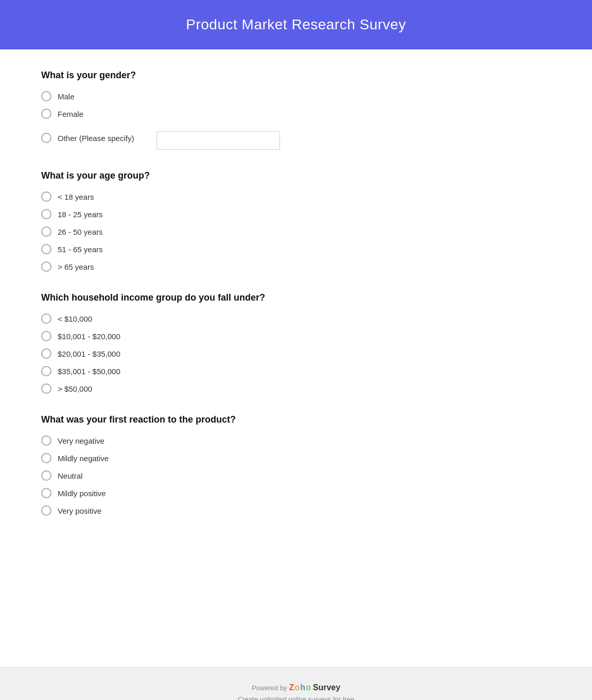  What do you see at coordinates (296, 319) in the screenshot?
I see `list-item: < $10,000` at bounding box center [296, 319].